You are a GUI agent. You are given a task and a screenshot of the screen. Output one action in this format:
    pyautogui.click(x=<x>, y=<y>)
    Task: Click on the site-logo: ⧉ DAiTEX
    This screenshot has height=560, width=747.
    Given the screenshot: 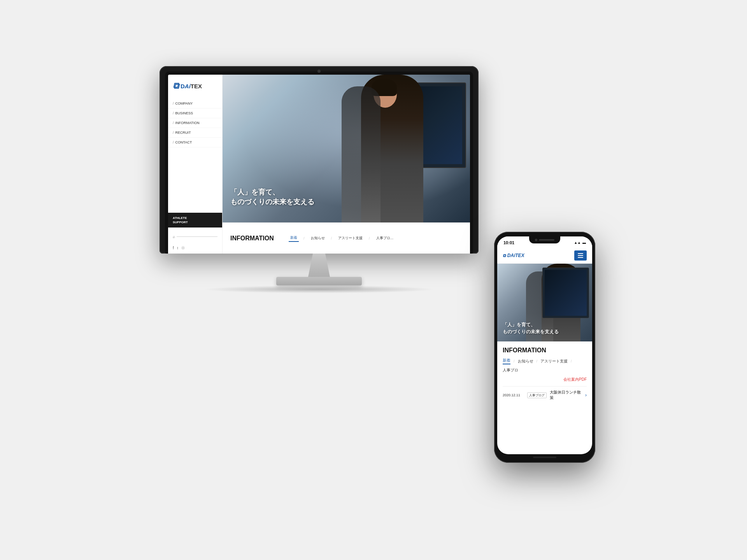 What is the action you would take?
    pyautogui.click(x=195, y=90)
    